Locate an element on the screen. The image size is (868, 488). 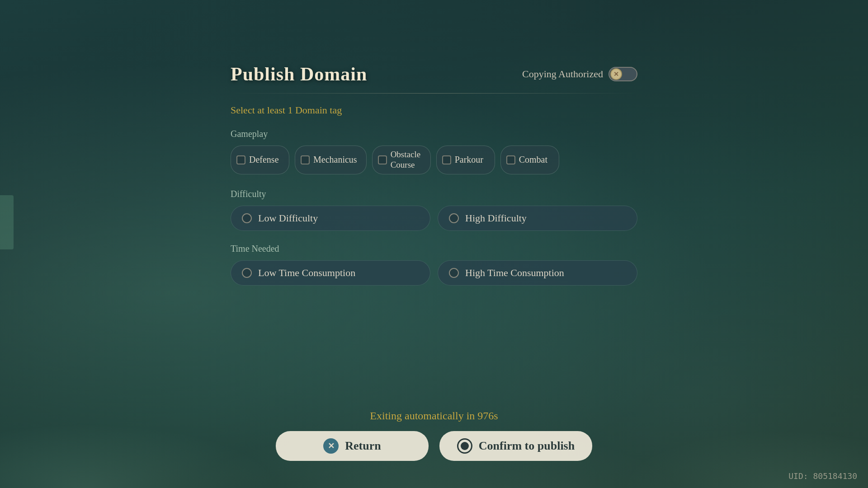
title-divider is located at coordinates (434, 93).